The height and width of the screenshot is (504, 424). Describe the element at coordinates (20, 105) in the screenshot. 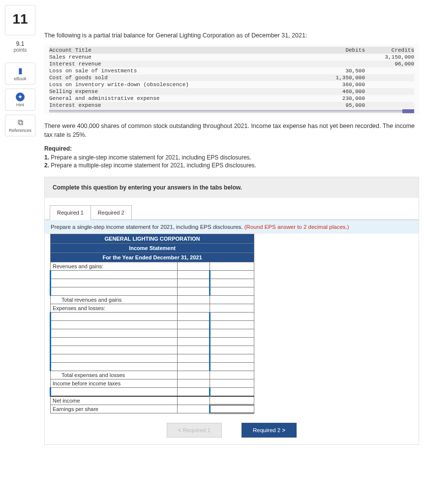

I see `hint-label: Hint` at that location.